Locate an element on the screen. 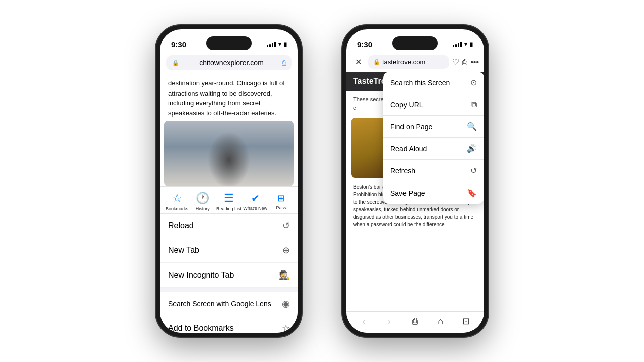 This screenshot has height=362, width=644. home-button-right: ⌂ is located at coordinates (441, 322).